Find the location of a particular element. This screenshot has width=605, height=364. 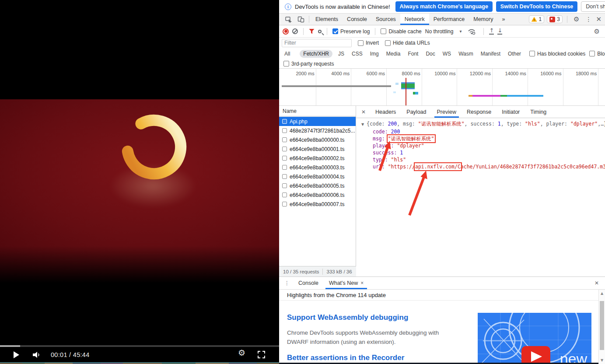

settings-gear-icon: ⚙ is located at coordinates (577, 19).